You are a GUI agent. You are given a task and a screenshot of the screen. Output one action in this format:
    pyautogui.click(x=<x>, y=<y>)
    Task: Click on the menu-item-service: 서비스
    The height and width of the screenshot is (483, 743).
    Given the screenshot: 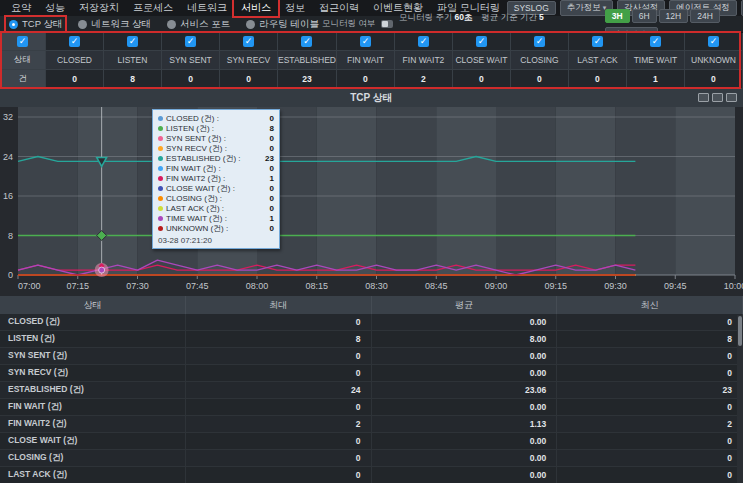 What is the action you would take?
    pyautogui.click(x=256, y=8)
    